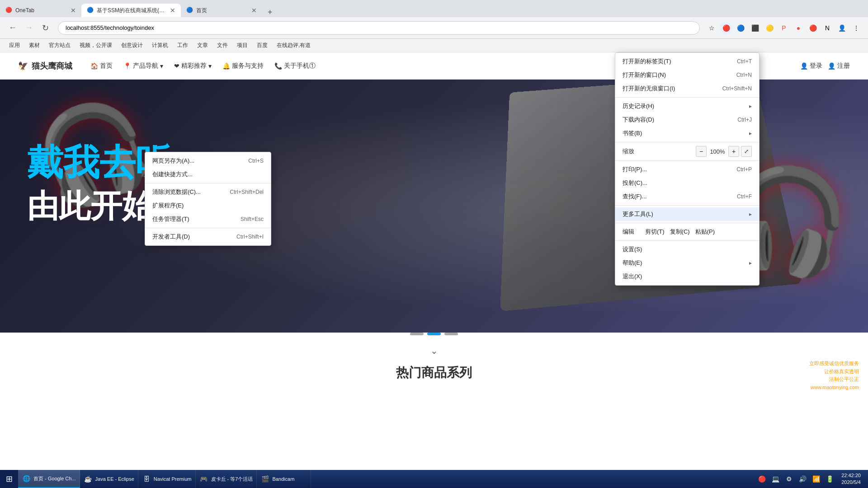 The width and height of the screenshot is (868, 488). Describe the element at coordinates (856, 28) in the screenshot. I see `menu-button: ⋮` at that location.